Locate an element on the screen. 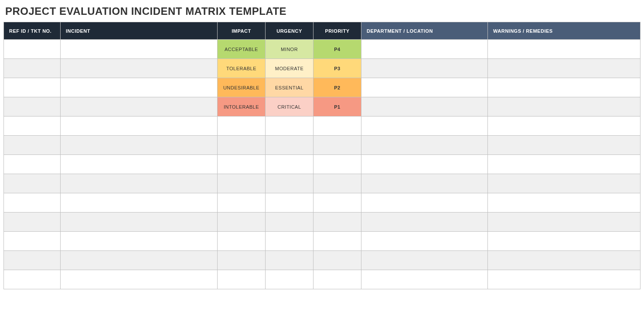  cell-urgency: MINOR is located at coordinates (290, 49).